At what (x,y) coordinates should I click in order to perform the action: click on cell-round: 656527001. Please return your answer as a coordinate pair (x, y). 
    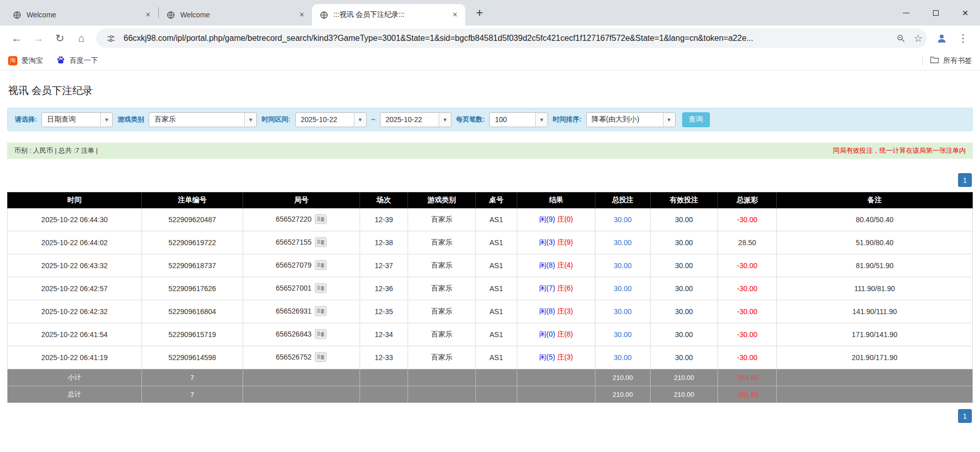
    Looking at the image, I should click on (301, 289).